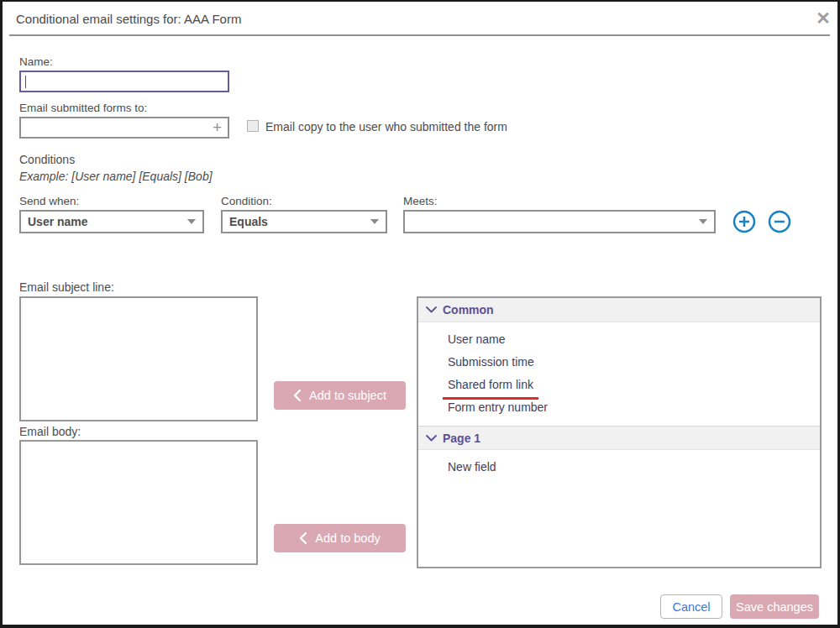 The width and height of the screenshot is (840, 628). I want to click on email-copy-checkbox, so click(253, 126).